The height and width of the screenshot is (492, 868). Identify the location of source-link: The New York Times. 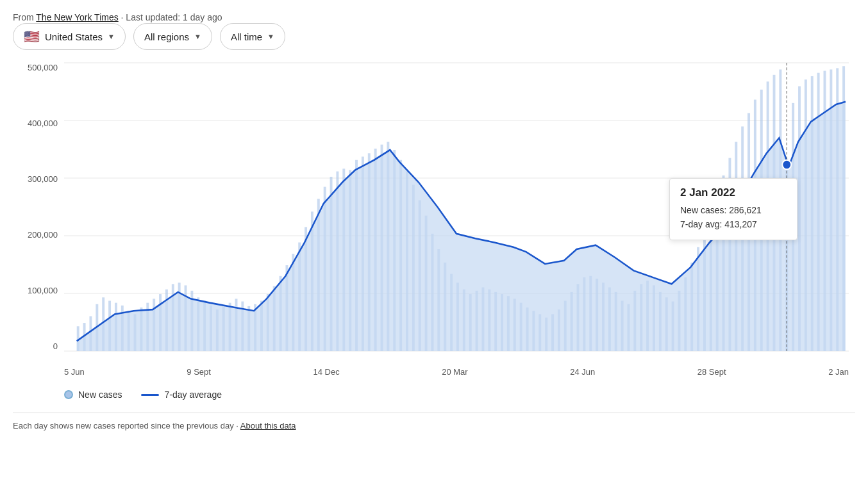
(77, 17).